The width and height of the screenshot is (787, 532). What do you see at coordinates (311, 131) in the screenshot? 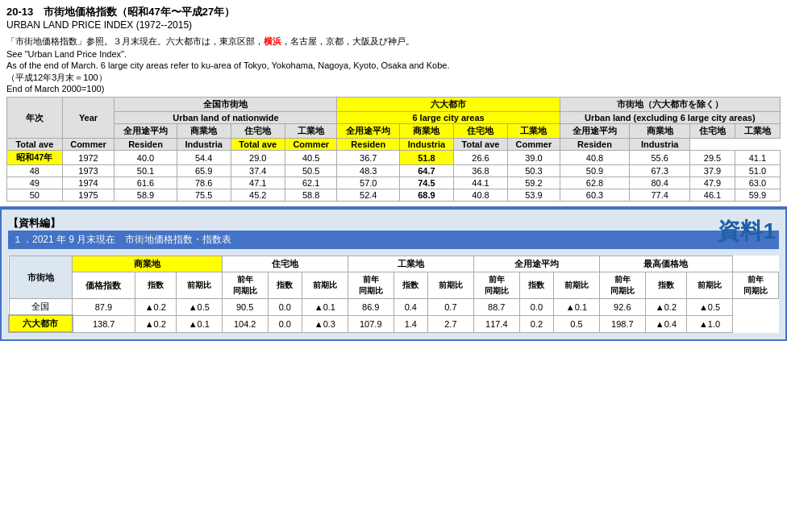
I see `n-kogyo-jp: 工業地` at bounding box center [311, 131].